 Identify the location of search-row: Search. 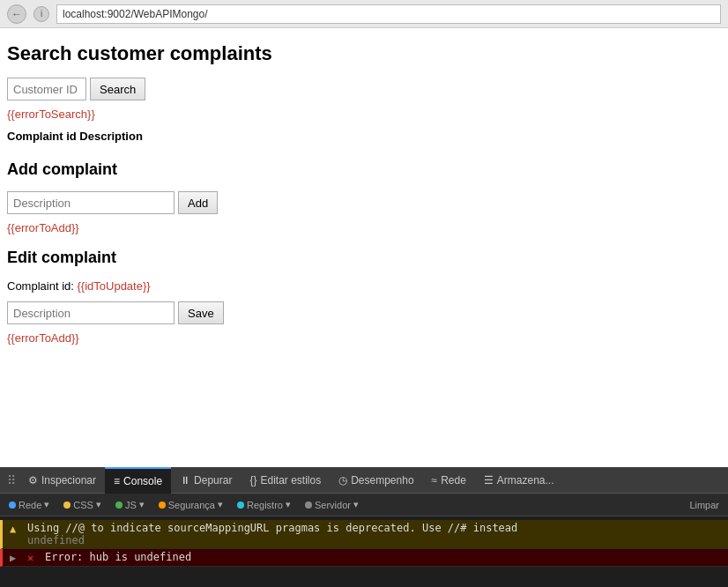
(364, 89).